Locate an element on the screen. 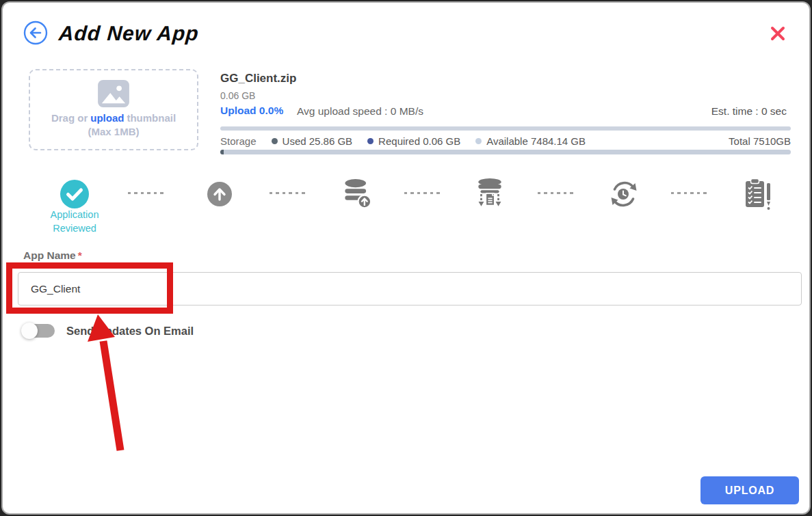 The width and height of the screenshot is (812, 516). sync-clock-icon is located at coordinates (624, 194).